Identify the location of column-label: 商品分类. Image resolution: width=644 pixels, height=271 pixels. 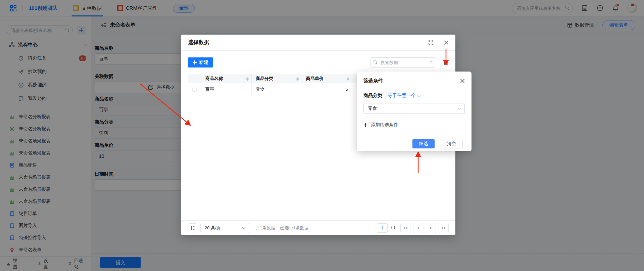
(264, 79).